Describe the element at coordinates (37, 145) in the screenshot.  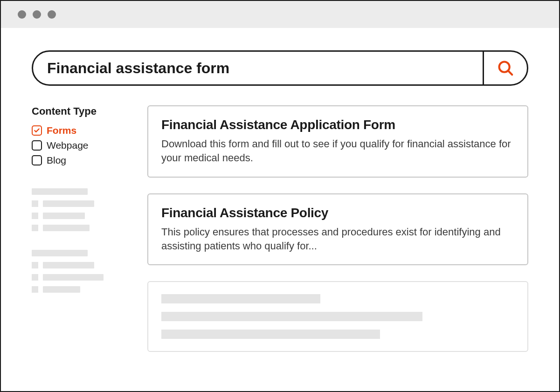
I see `checkbox-webpage` at that location.